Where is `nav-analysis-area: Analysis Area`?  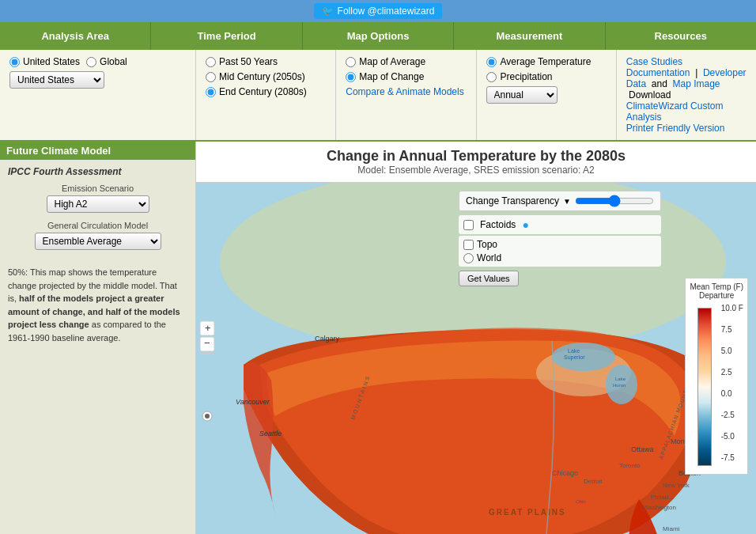 nav-analysis-area: Analysis Area is located at coordinates (76, 36).